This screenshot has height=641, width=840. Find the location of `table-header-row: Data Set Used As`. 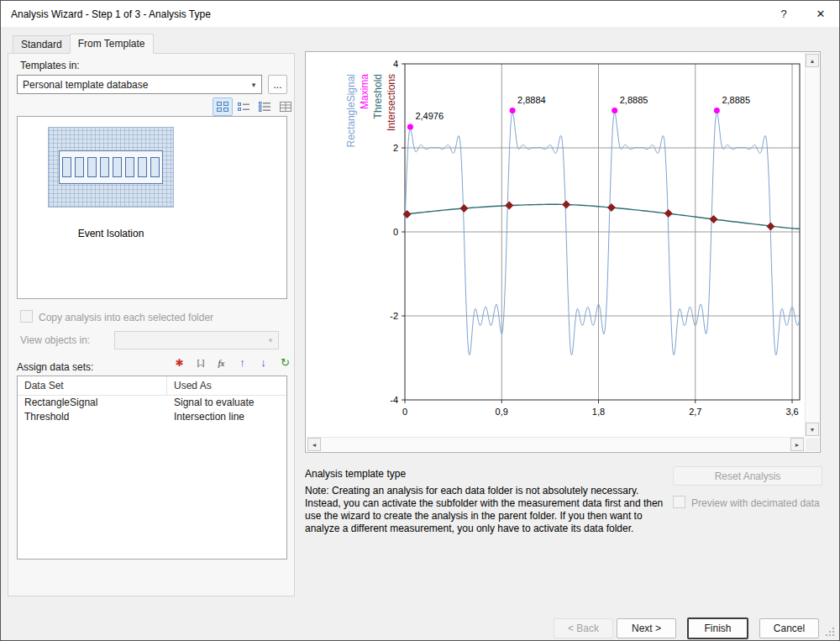

table-header-row: Data Set Used As is located at coordinates (152, 386).